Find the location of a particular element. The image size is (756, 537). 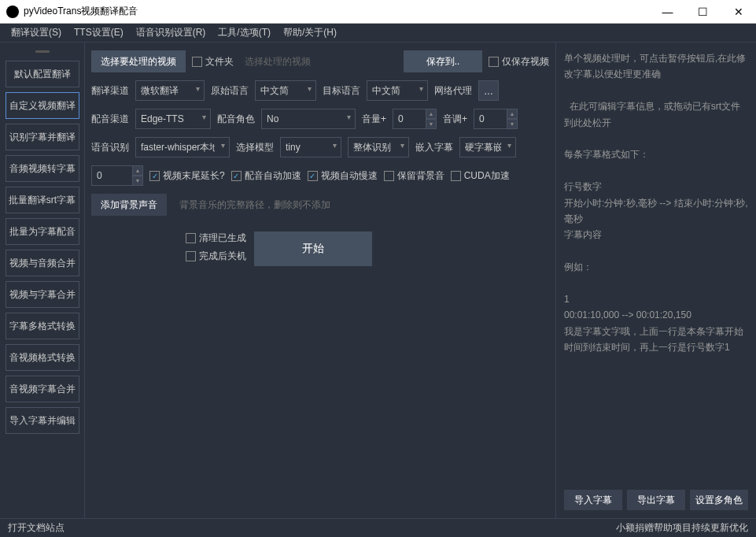

sidebar-item-default-config: 默认配置翻译 is located at coordinates (42, 74).